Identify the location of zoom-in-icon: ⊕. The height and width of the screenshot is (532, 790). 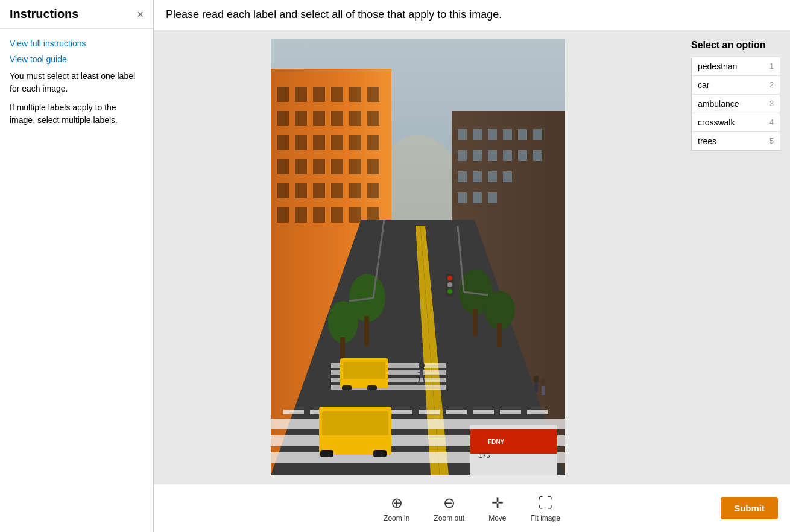
(397, 503).